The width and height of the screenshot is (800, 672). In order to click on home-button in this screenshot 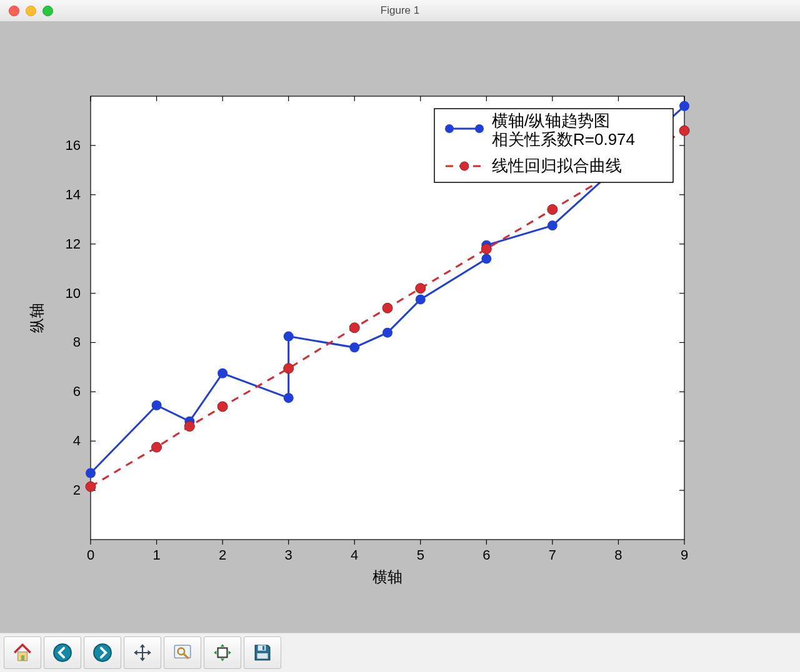, I will do `click(22, 653)`.